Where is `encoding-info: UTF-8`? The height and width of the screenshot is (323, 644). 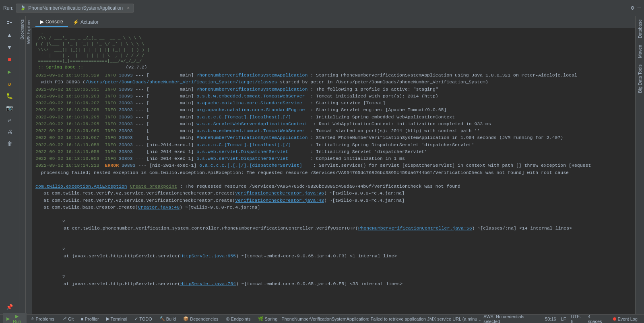 encoding-info: UTF-8 is located at coordinates (577, 319).